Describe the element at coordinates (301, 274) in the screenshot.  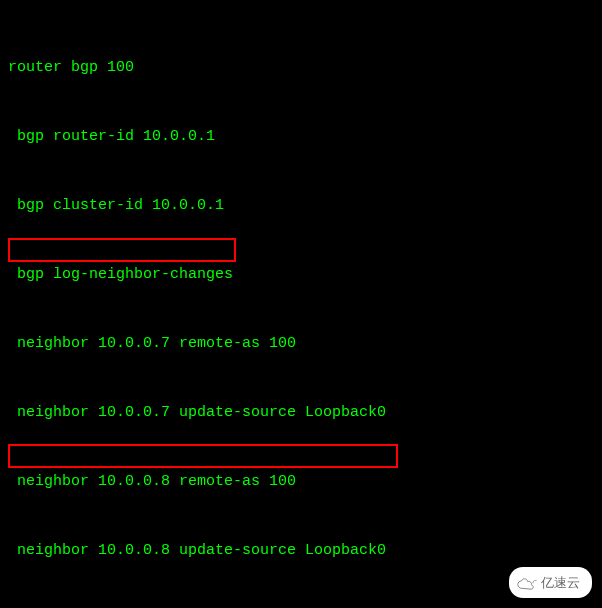
I see `config-line: bgp log-neighbor-changes` at that location.